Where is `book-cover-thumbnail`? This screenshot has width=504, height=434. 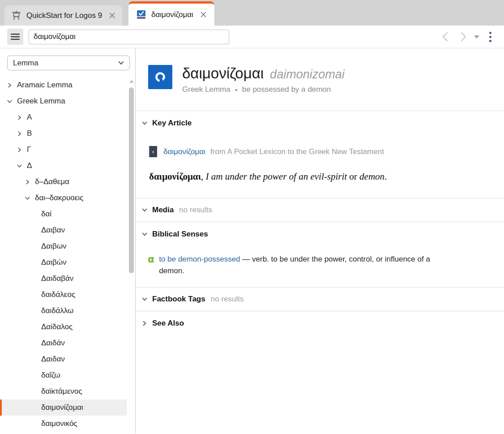 book-cover-thumbnail is located at coordinates (153, 151).